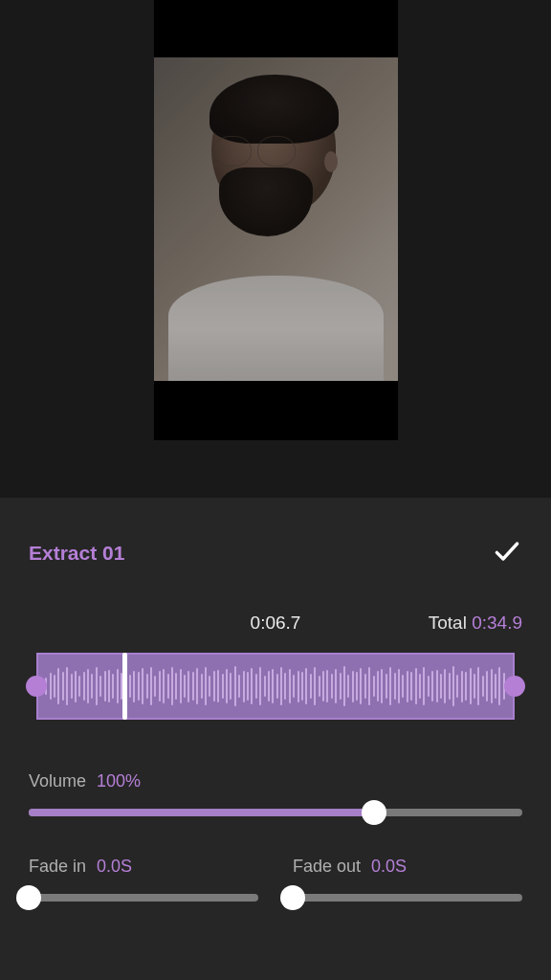  I want to click on fade-out-value: 0.0S, so click(388, 866).